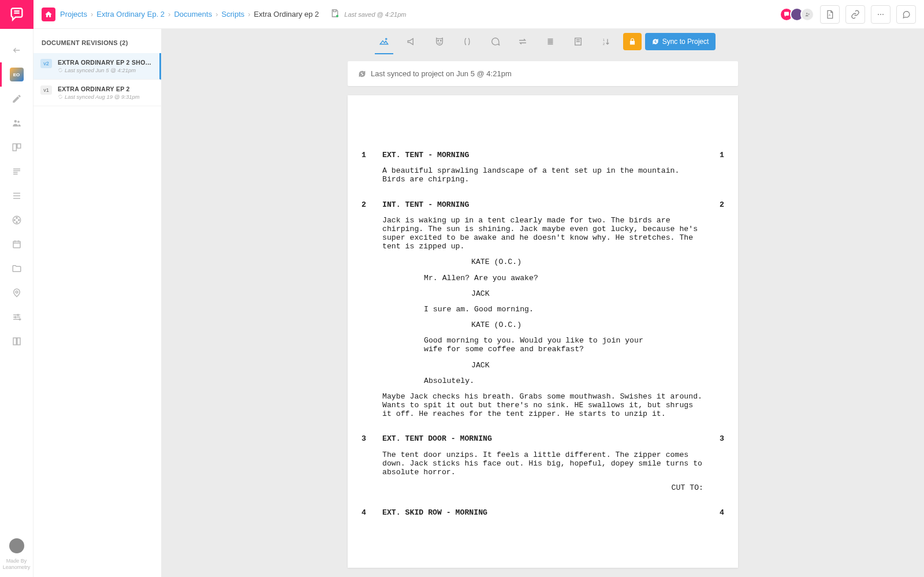  What do you see at coordinates (543, 487) in the screenshot?
I see `transition: CUT TO:` at bounding box center [543, 487].